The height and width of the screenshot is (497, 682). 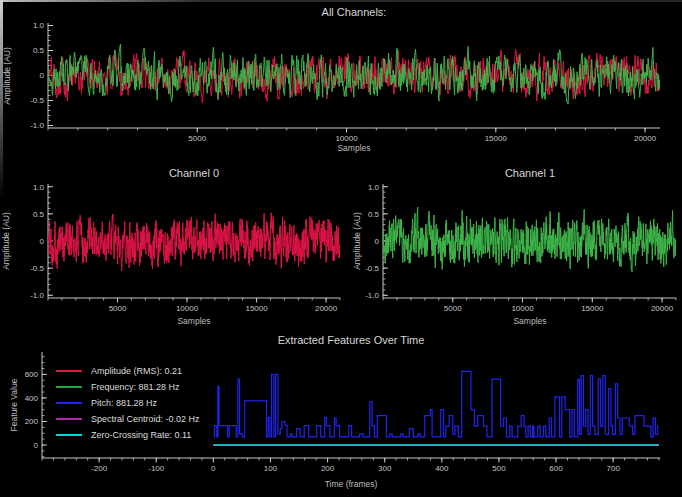 I want to click on features-legend: Amplitude (RMS): 0.21 Frequency: 881.28 …, so click(x=128, y=403).